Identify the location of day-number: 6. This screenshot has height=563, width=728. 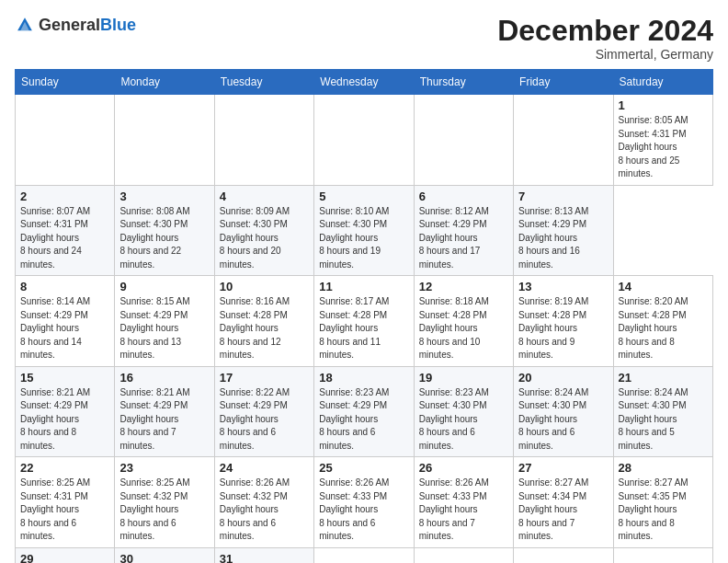
(463, 197).